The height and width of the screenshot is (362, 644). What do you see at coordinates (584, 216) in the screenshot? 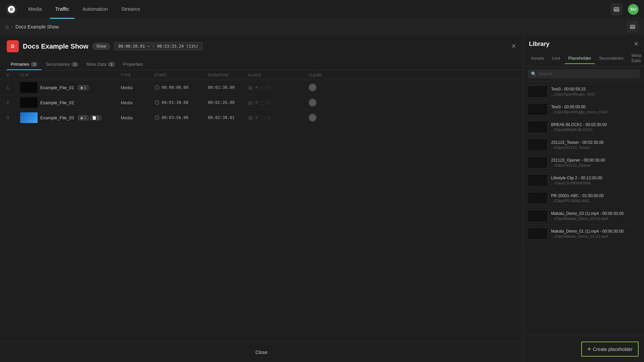
I see `list-item: Makalu_Demo_03 (1).mp4 - 00:00:30.00 ...…` at bounding box center [584, 216].